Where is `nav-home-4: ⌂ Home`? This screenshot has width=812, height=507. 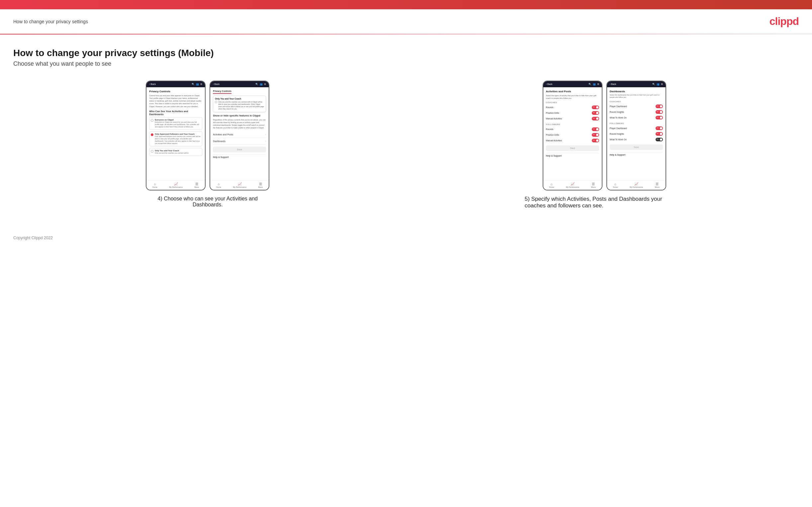 nav-home-4: ⌂ Home is located at coordinates (615, 185).